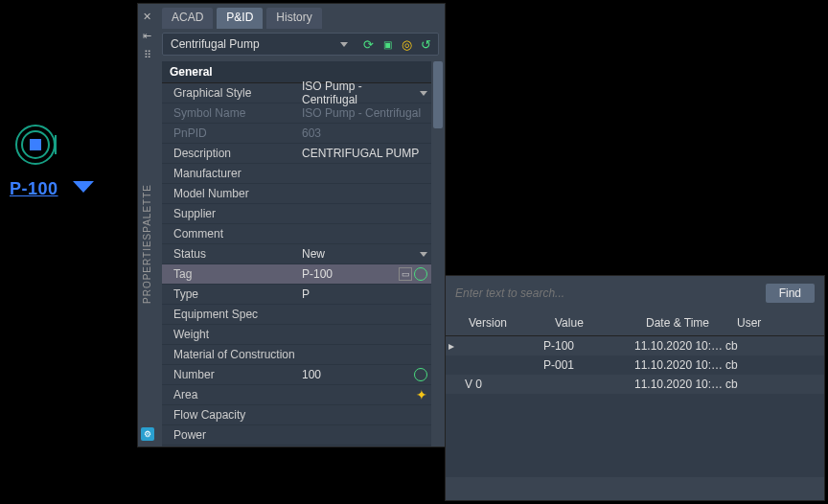 The image size is (828, 504). Describe the element at coordinates (148, 225) in the screenshot. I see `palette-sidebar: ✕ ⇤ ⠿ PROPERTIESPALETTE ⚙` at that location.